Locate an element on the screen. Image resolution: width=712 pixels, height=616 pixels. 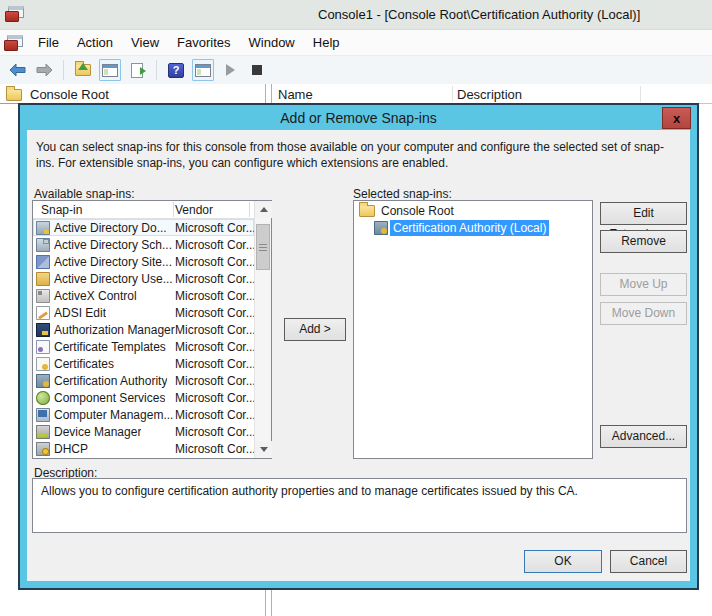
export-list-button is located at coordinates (137, 70).